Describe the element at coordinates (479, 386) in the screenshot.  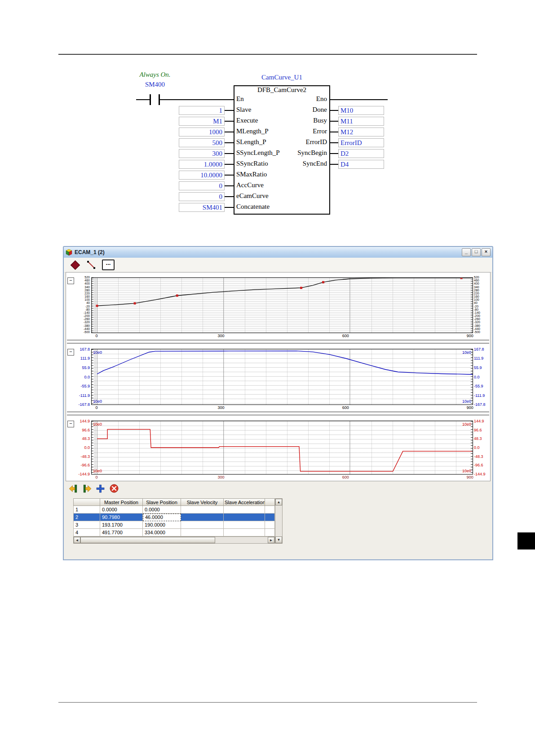
I see `y-tick-label: -55.9` at that location.